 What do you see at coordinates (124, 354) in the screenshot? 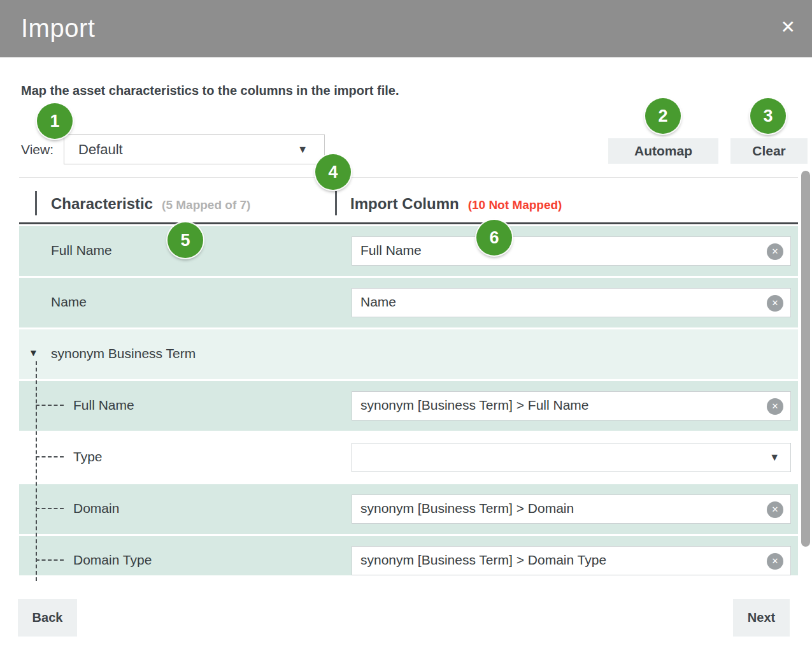
I see `group-label: synonym Business Term` at bounding box center [124, 354].